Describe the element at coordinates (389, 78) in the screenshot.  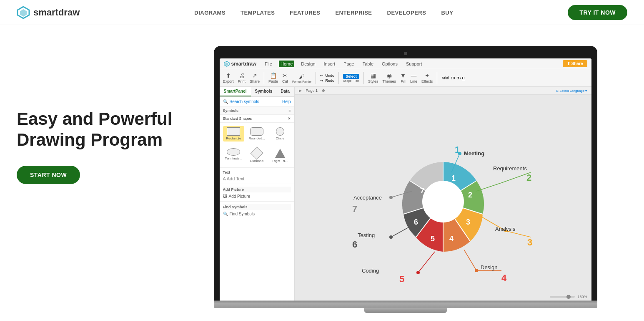
I see `toolbar-themes: ◉ Themes` at that location.